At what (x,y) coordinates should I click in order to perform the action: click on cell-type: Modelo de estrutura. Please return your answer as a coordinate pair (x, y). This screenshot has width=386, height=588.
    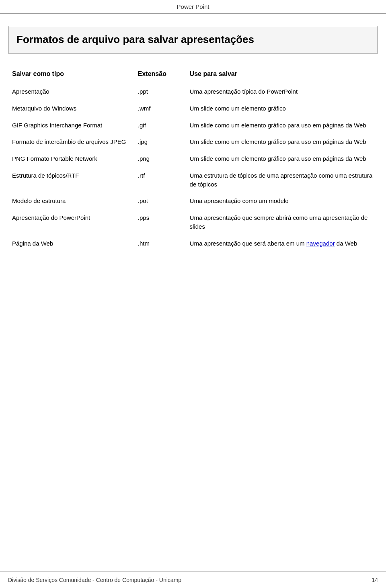
    Looking at the image, I should click on (71, 201).